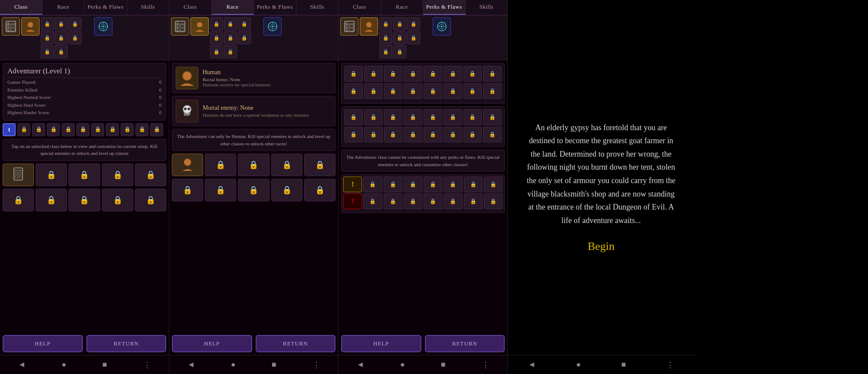 This screenshot has width=868, height=374. Describe the element at coordinates (142, 130) in the screenshot. I see `class-lock-9: 🔒` at that location.